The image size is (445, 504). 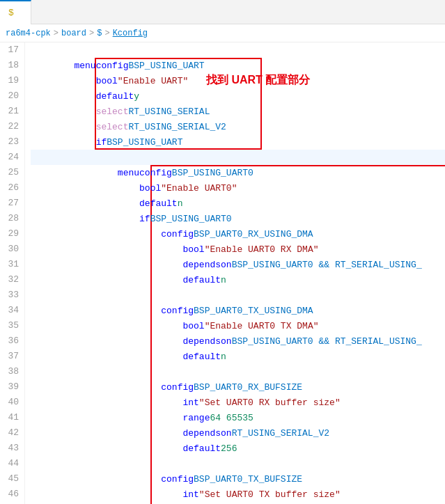 What do you see at coordinates (238, 81) in the screenshot?
I see `code-line: bool "Enable UART"` at bounding box center [238, 81].